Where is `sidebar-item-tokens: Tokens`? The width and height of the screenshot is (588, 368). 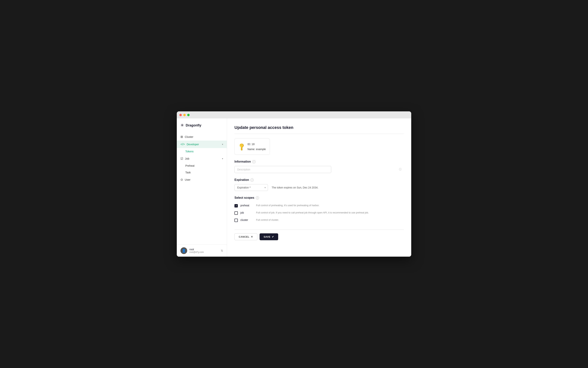 sidebar-item-tokens: Tokens is located at coordinates (202, 151).